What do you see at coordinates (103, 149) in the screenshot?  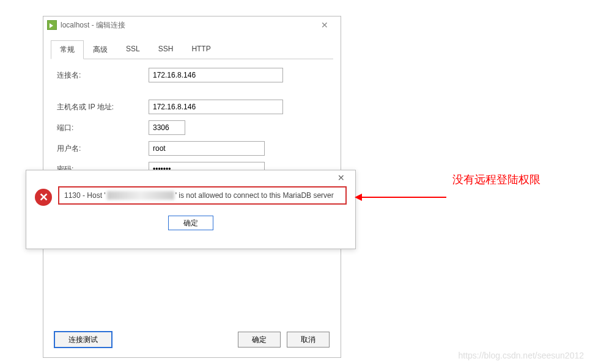 I see `username-label: 用户名:` at bounding box center [103, 149].